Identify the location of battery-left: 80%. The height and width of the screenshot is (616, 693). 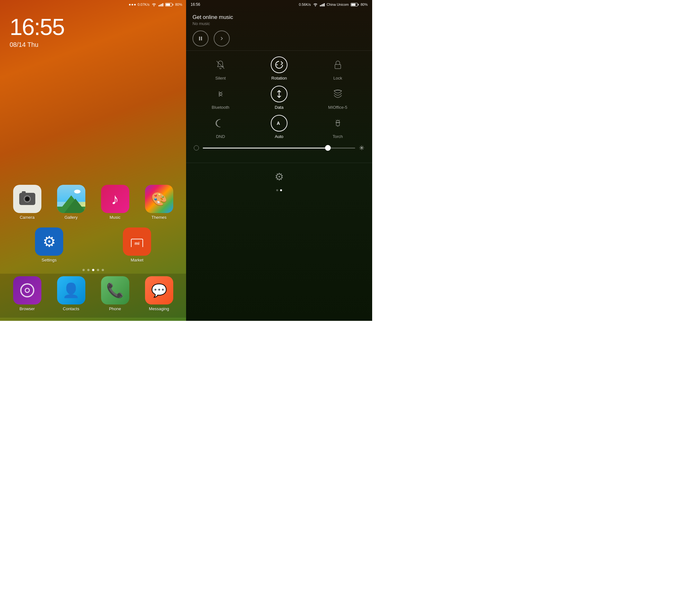
(179, 5).